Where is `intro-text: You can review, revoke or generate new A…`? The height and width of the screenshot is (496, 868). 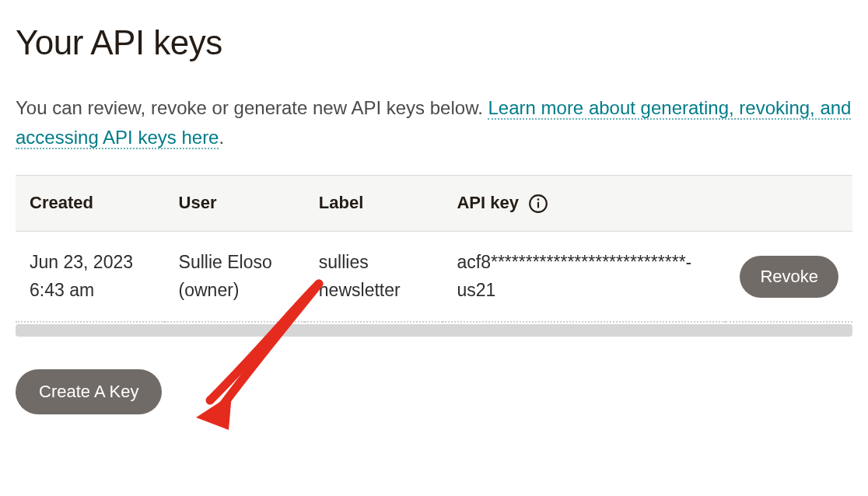
intro-text: You can review, revoke or generate new A… is located at coordinates (434, 123).